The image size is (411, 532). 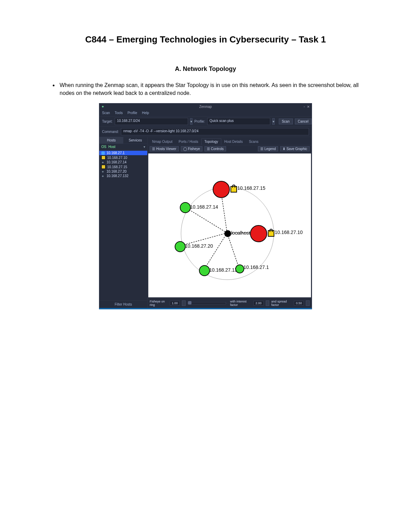 I want to click on host-row: ✦10.168.27.20, so click(x=123, y=171).